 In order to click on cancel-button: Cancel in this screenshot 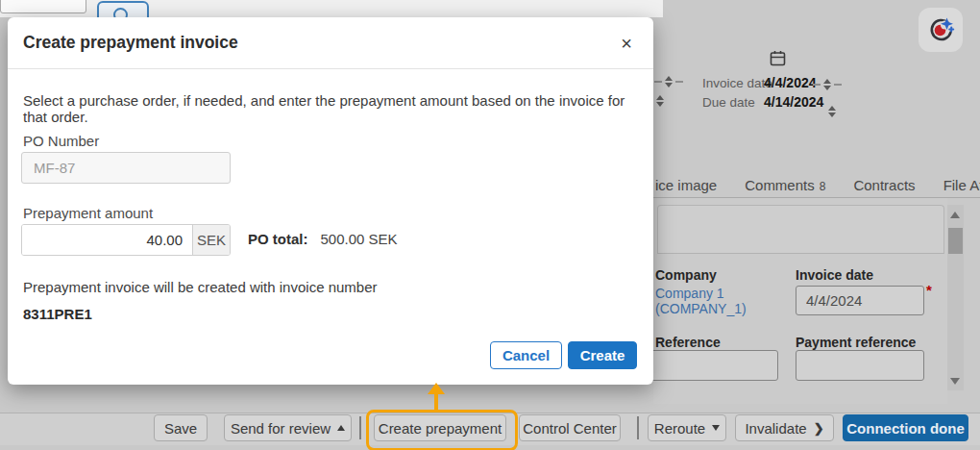, I will do `click(527, 356)`.